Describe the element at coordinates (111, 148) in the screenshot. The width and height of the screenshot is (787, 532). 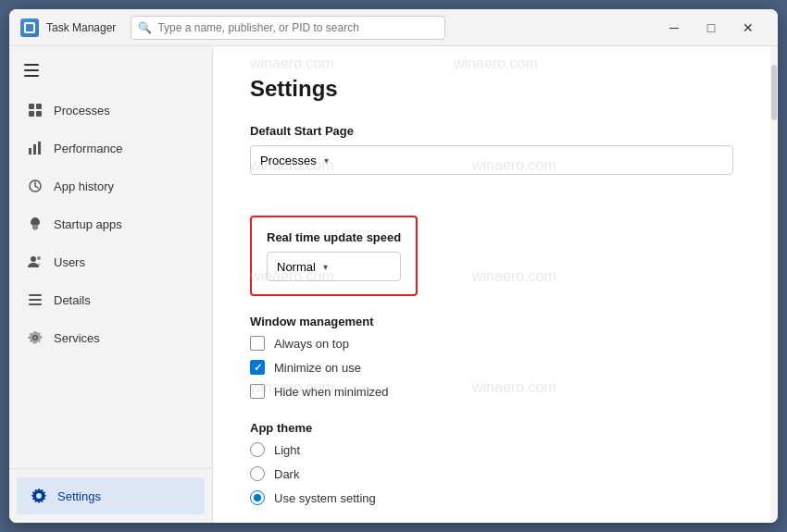
I see `sidebar-item-performance: Performance` at that location.